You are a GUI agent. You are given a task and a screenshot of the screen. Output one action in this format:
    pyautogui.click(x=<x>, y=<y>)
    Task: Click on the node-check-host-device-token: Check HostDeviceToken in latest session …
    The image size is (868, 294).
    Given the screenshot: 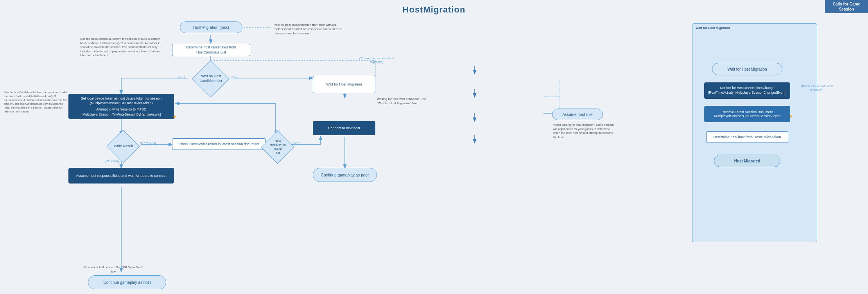 What is the action you would take?
    pyautogui.click(x=219, y=144)
    